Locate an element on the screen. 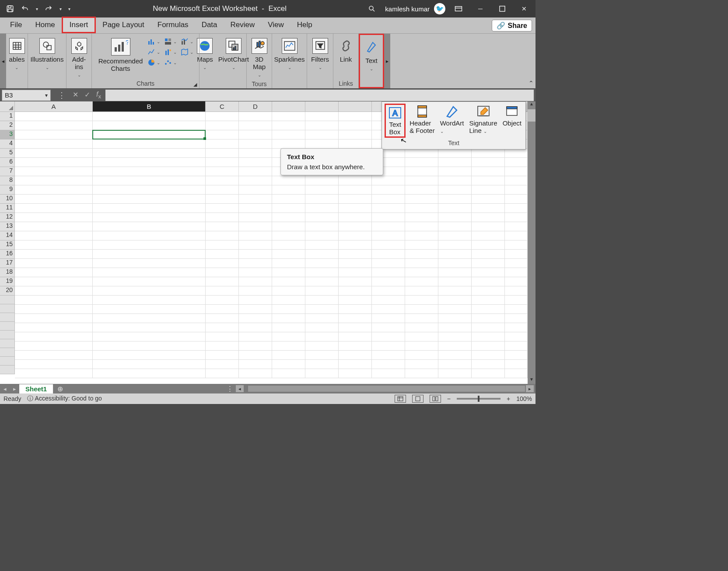 Image resolution: width=728 pixels, height=571 pixels. column-header is located at coordinates (322, 107).